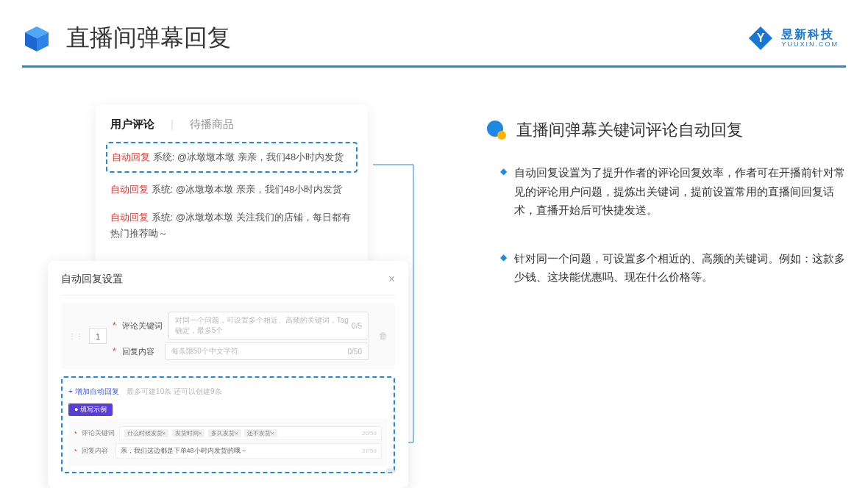  What do you see at coordinates (666, 191) in the screenshot?
I see `bullet-item: ◆ 自动回复设置为了提升作者的评论回复效率，作者可在开播前针对常见的评论用户问题…` at bounding box center [666, 191].